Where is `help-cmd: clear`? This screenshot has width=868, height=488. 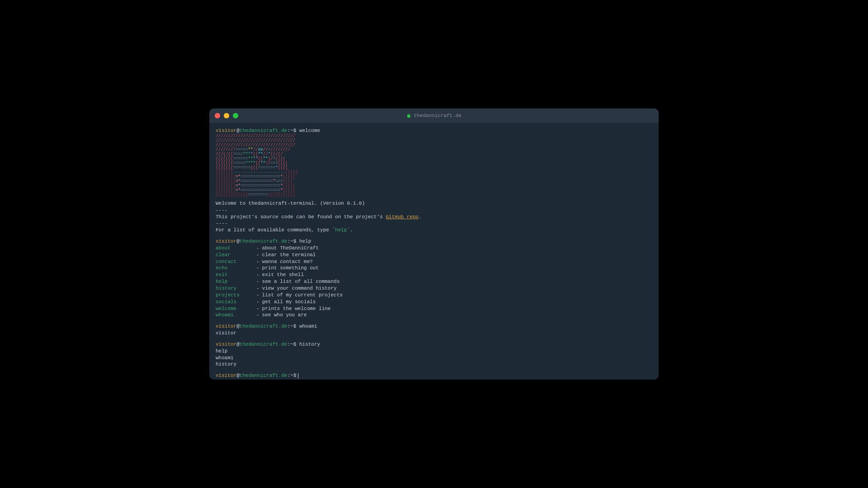
help-cmd: clear is located at coordinates (236, 255).